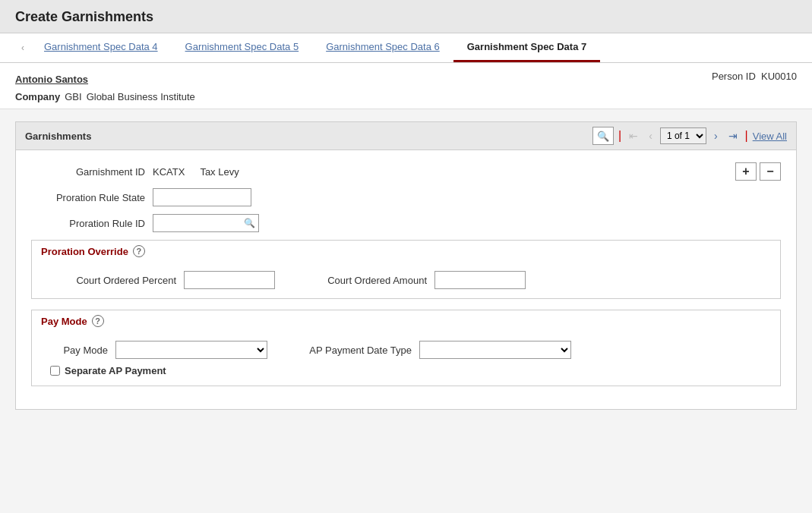 The height and width of the screenshot is (513, 812). Describe the element at coordinates (406, 197) in the screenshot. I see `proration-rule-state-row: Proration Rule State` at that location.